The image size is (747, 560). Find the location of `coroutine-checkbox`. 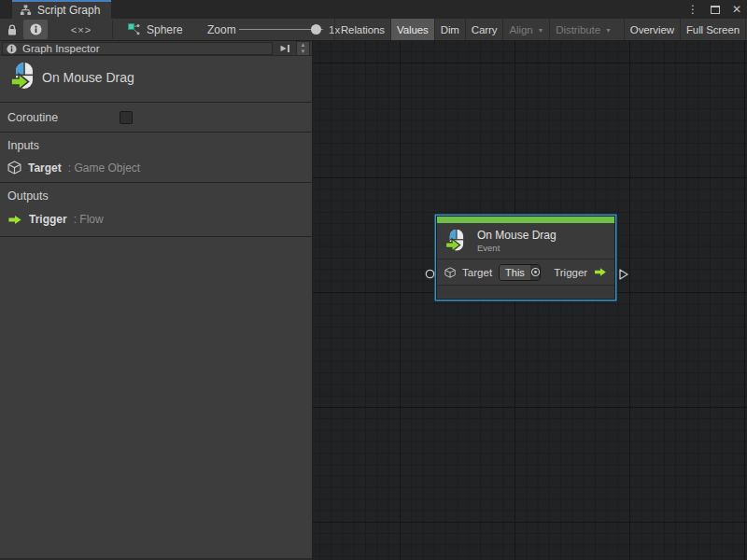

coroutine-checkbox is located at coordinates (126, 118).